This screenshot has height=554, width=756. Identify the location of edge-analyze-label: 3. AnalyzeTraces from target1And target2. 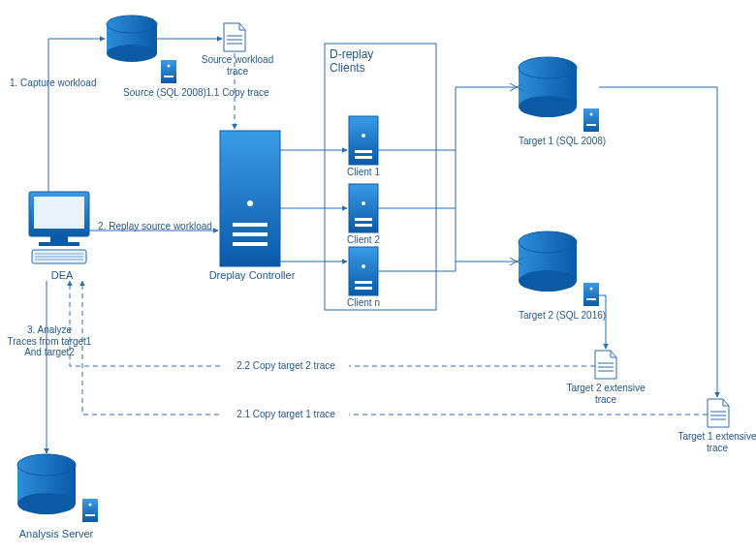
(49, 341).